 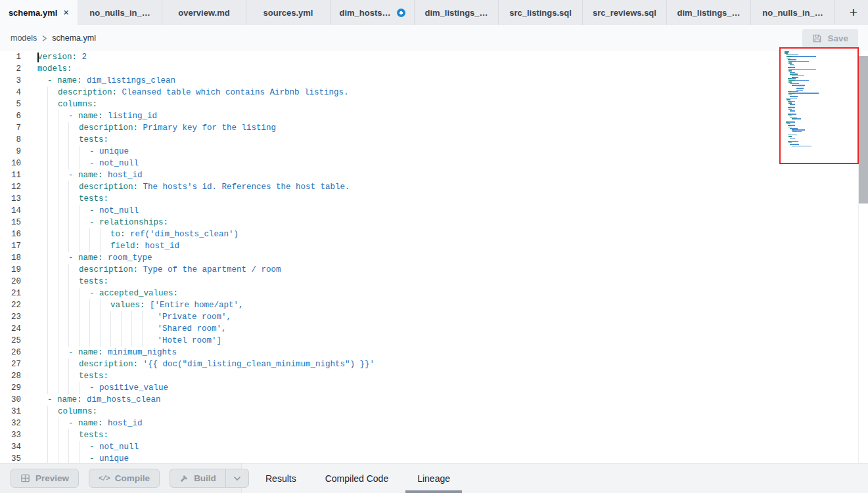 What do you see at coordinates (434, 341) in the screenshot?
I see `code-line: 25 'Hotel room']` at bounding box center [434, 341].